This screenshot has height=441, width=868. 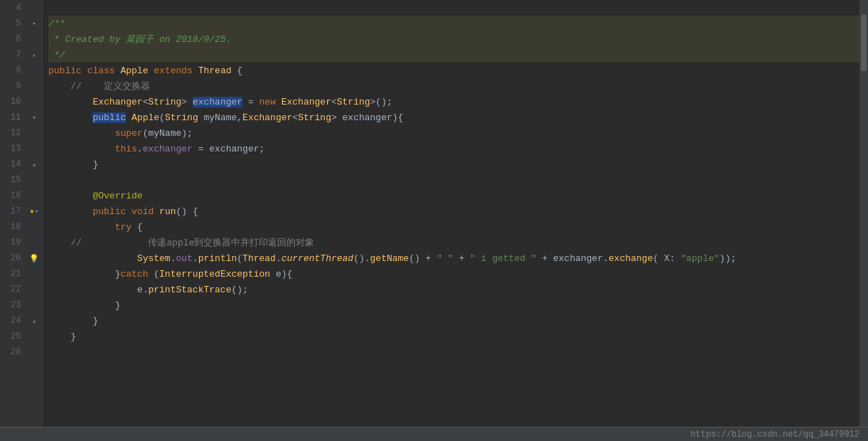 I want to click on sp-8a, so click(x=85, y=71).